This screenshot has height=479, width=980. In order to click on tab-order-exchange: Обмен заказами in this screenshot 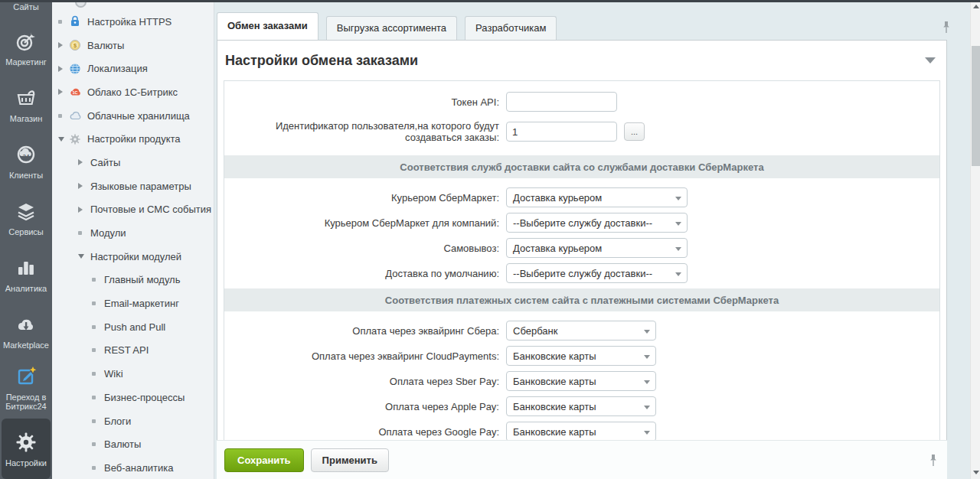, I will do `click(268, 26)`.